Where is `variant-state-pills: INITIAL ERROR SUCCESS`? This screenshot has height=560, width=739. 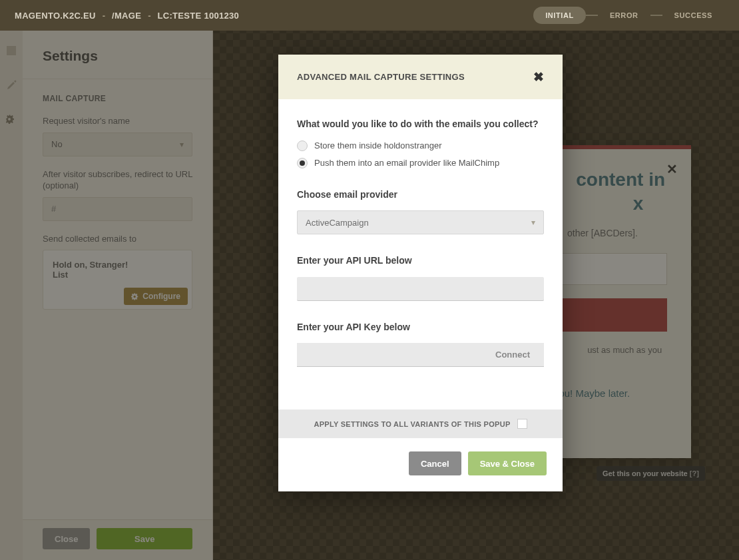
variant-state-pills: INITIAL ERROR SUCCESS is located at coordinates (628, 15).